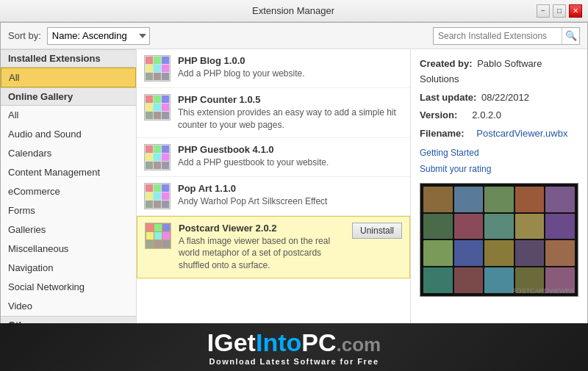  I want to click on submit-rating-link: Submit your rating, so click(499, 169).